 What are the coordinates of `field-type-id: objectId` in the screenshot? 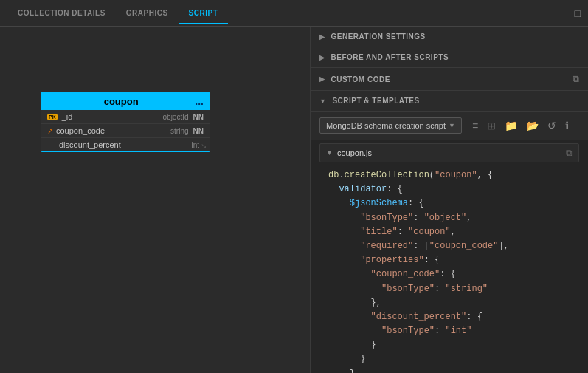 It's located at (176, 117).